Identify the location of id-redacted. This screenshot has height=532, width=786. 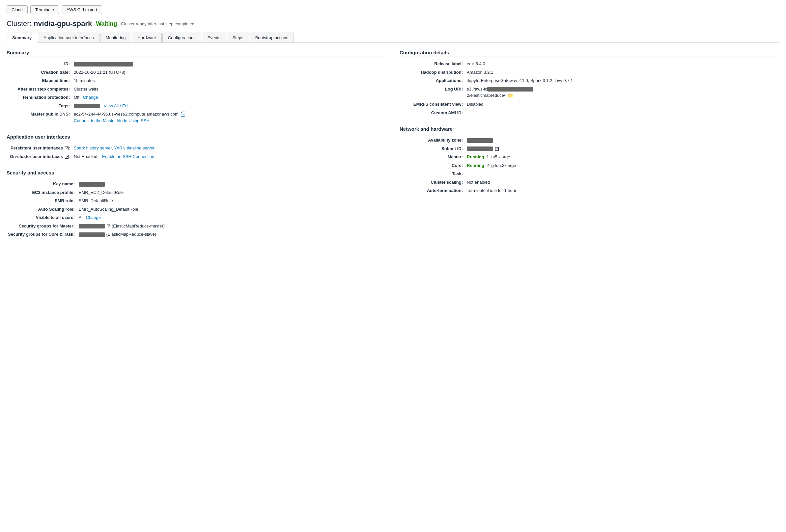
(103, 64).